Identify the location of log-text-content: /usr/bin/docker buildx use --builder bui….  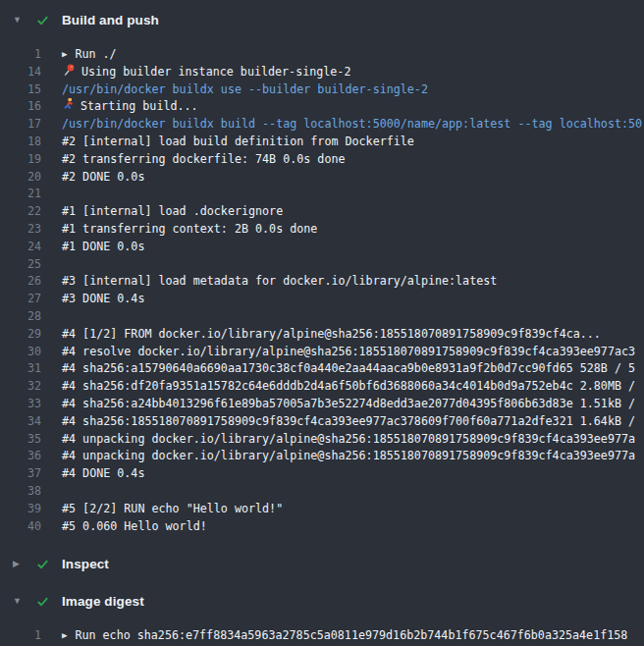
(245, 90).